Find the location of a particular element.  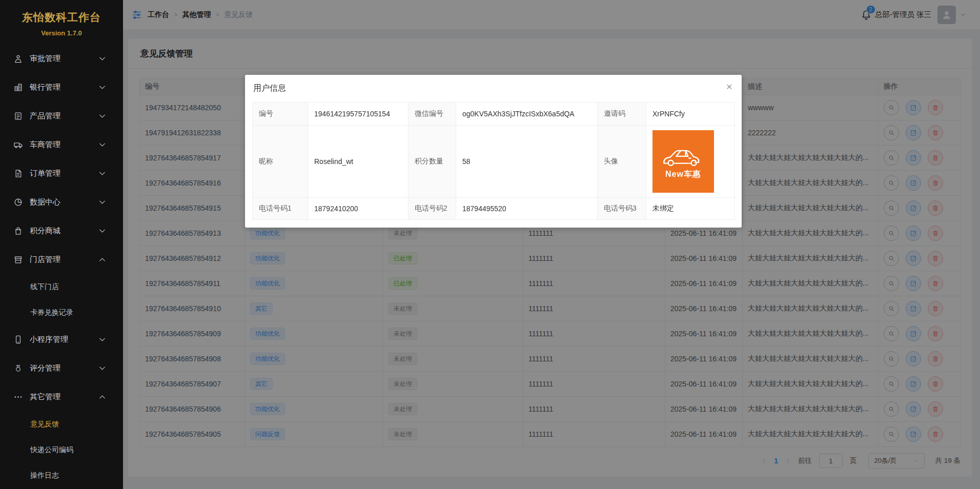

sidebar-subitem-coupon-redeem-log: 卡券兑换记录 is located at coordinates (62, 312).